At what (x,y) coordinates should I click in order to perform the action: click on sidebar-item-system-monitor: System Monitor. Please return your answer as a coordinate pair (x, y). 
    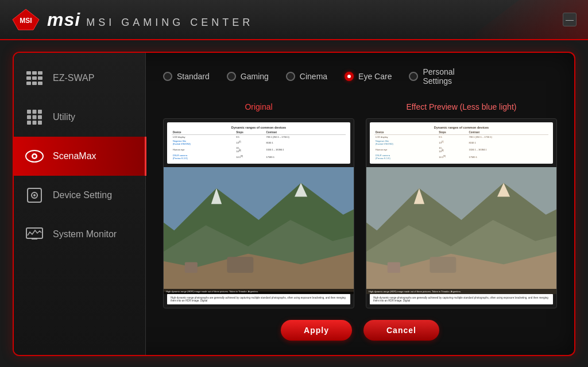
    Looking at the image, I should click on (79, 234).